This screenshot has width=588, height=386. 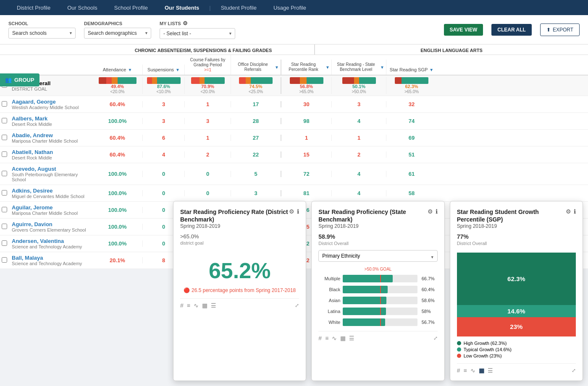 What do you see at coordinates (277, 67) in the screenshot?
I see `office-filter-icon: ▼` at bounding box center [277, 67].